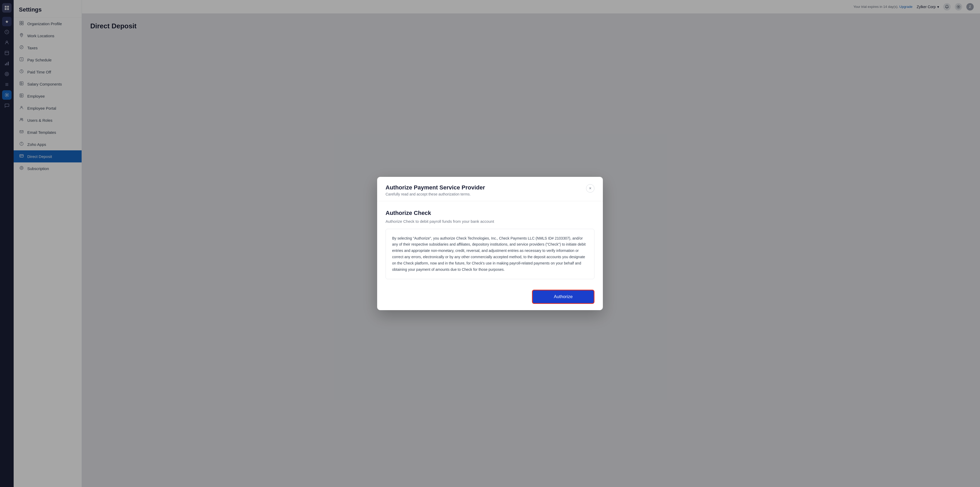 This screenshot has height=487, width=980. What do you see at coordinates (435, 188) in the screenshot?
I see `modal-title: Authorize Payment Service Provider` at bounding box center [435, 188].